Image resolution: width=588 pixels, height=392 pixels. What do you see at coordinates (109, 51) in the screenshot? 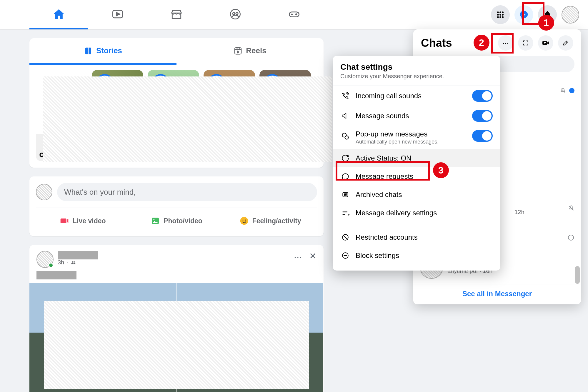
I see `tab-stories-label: Stories` at bounding box center [109, 51].